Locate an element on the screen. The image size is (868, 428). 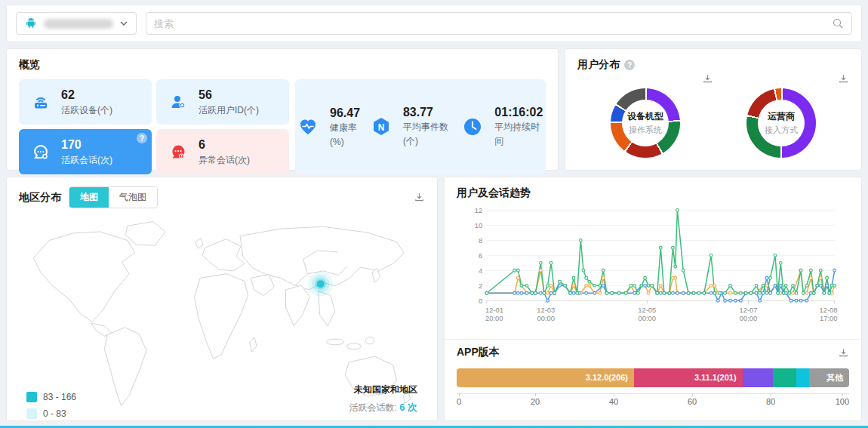
trends-title: 用户及会话趋势 is located at coordinates (653, 193).